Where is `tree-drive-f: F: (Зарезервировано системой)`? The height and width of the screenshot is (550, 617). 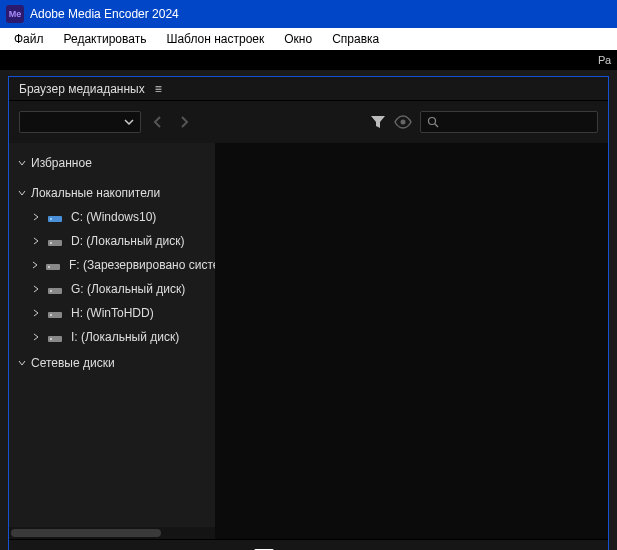 tree-drive-f: F: (Зарезервировано системой) is located at coordinates (112, 265).